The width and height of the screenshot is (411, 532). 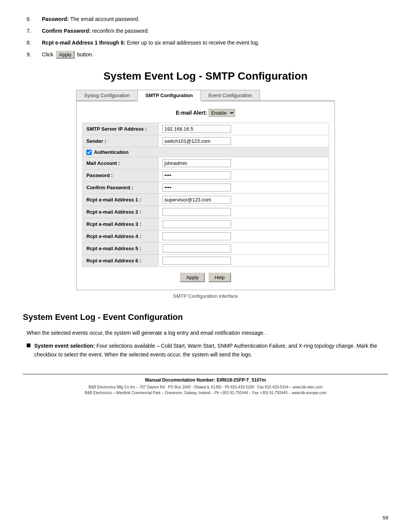 What do you see at coordinates (206, 277) in the screenshot?
I see `form-buttons: Apply Help` at bounding box center [206, 277].